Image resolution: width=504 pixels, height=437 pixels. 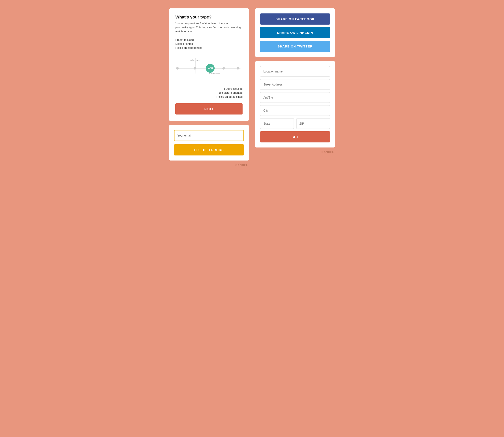 What do you see at coordinates (209, 64) in the screenshot?
I see `personality-card: What's your type? You're on questions 1 …` at bounding box center [209, 64].